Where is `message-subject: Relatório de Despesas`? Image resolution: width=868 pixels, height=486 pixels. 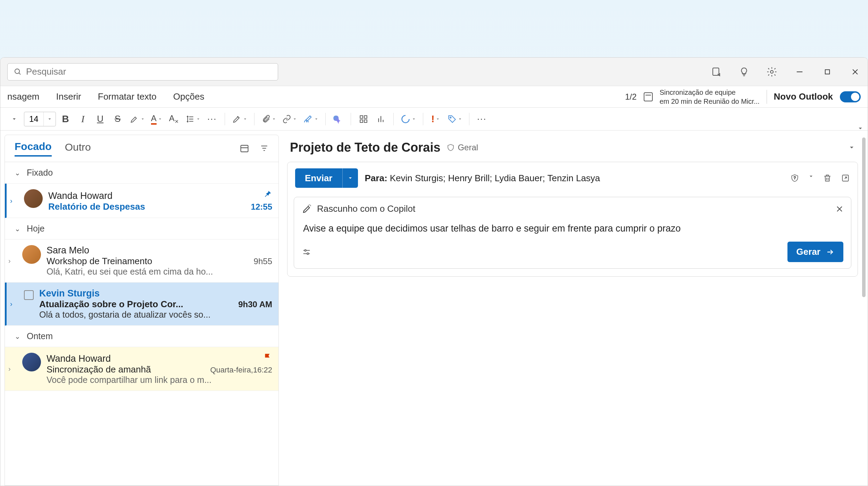
message-subject: Relatório de Despesas is located at coordinates (97, 207).